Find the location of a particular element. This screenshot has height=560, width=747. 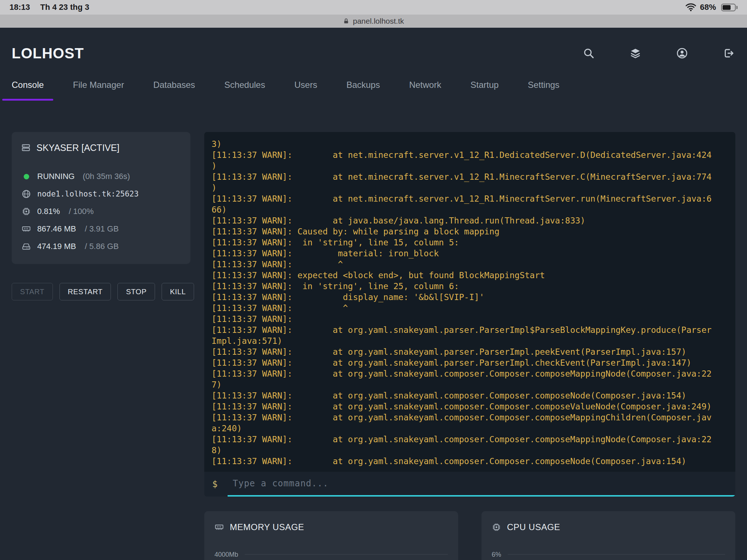

tab-console: Console is located at coordinates (28, 85).